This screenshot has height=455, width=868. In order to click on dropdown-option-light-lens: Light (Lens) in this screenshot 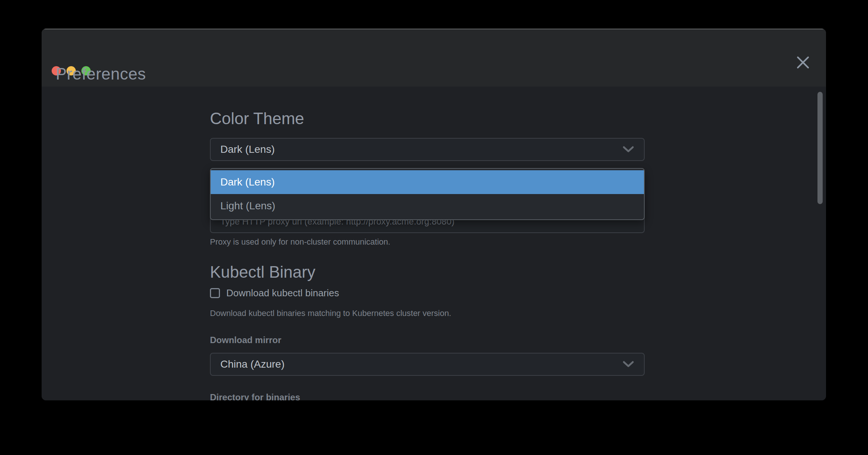, I will do `click(427, 206)`.